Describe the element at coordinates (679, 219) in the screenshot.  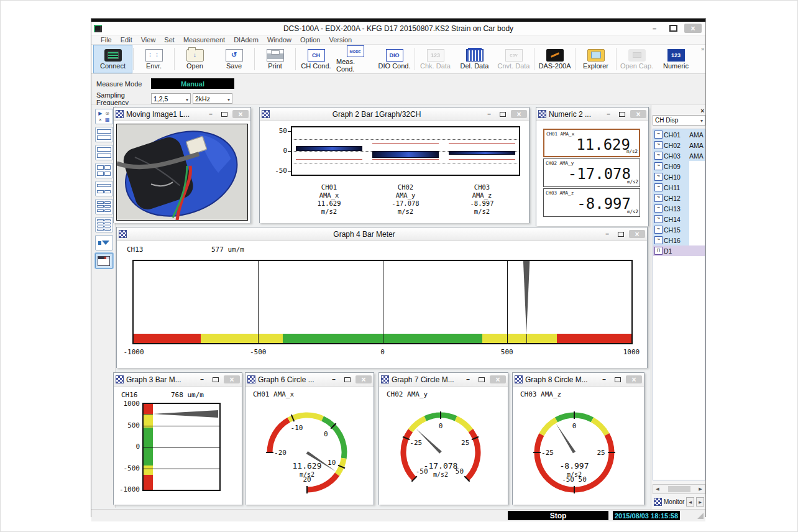
I see `channel-item-ch14: ~CH14` at that location.